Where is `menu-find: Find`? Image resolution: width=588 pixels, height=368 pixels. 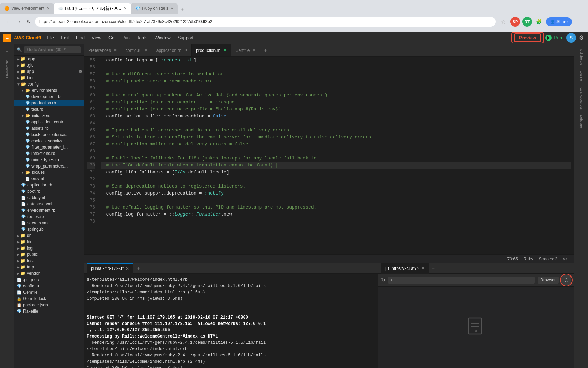 menu-find: Find is located at coordinates (80, 38).